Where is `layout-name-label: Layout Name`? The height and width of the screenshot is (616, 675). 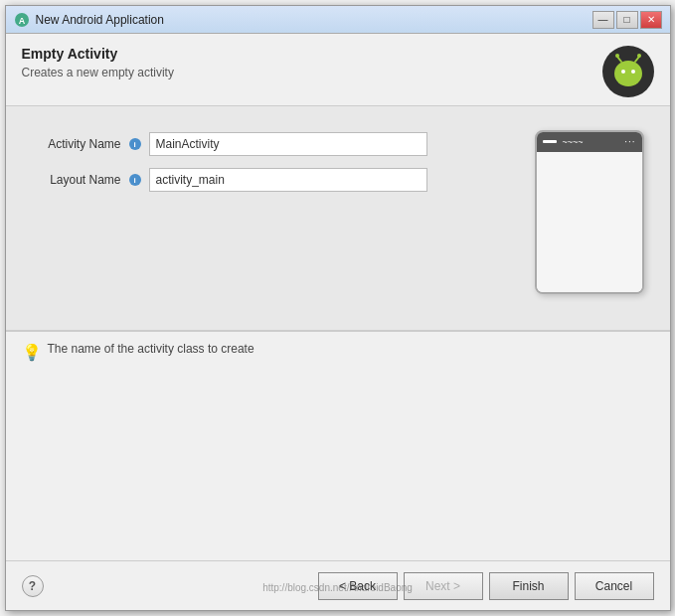 layout-name-label: Layout Name is located at coordinates (72, 180).